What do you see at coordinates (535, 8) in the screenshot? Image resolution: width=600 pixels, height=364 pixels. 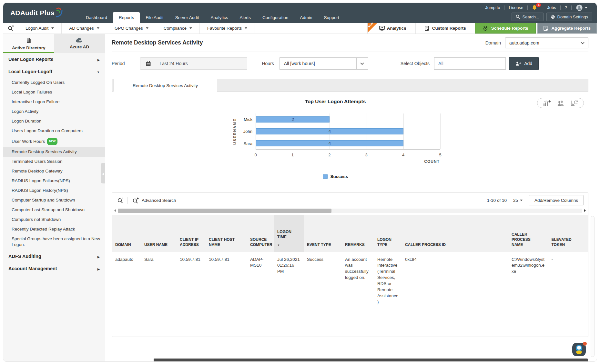 I see `notifications-button: 4` at bounding box center [535, 8].